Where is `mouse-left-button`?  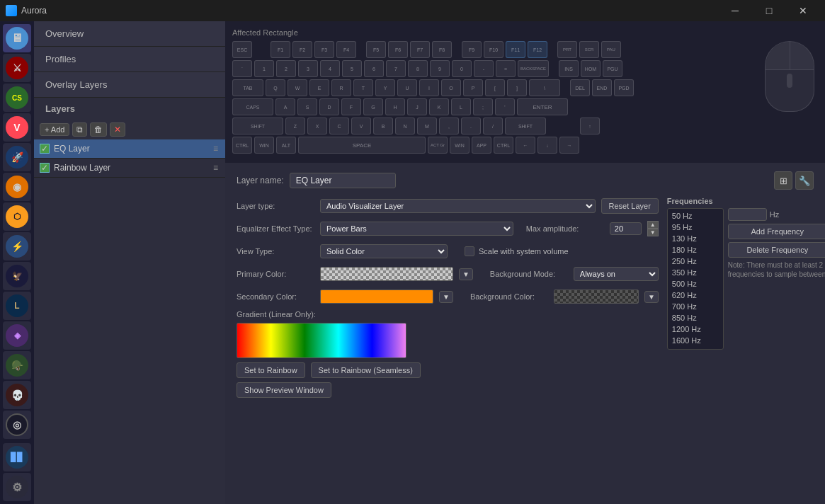 mouse-left-button is located at coordinates (778, 55).